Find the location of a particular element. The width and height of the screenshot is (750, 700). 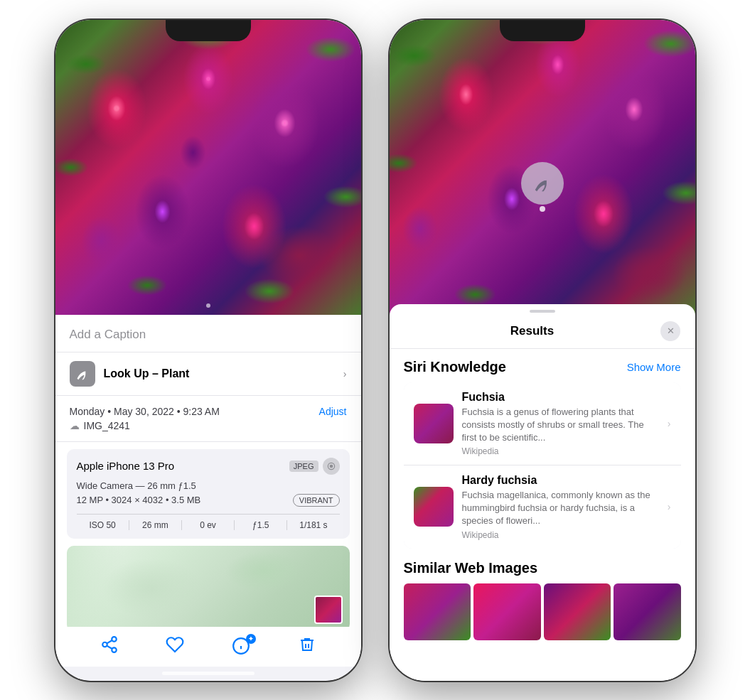

map-area is located at coordinates (208, 588).